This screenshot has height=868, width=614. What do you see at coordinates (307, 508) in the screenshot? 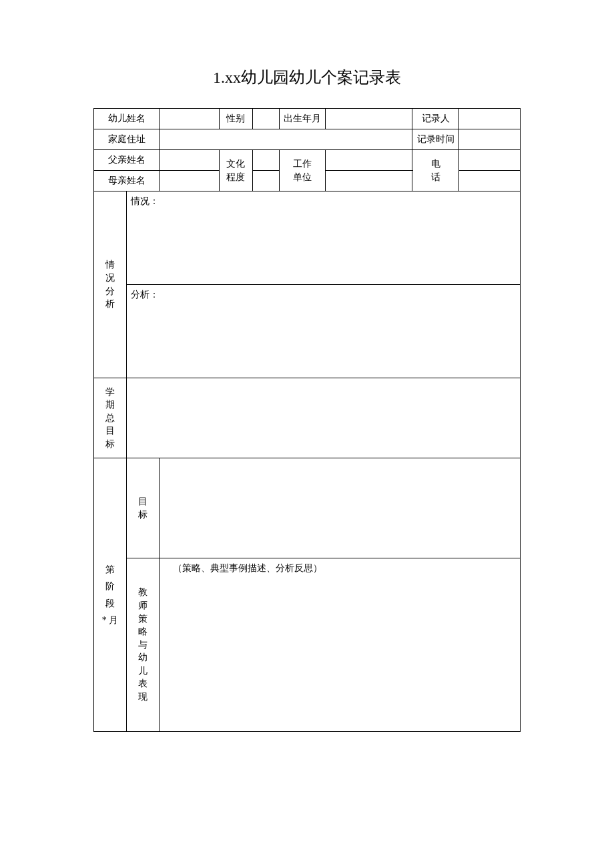
I see `table-row: 第 阶 段 * 月 目 标` at bounding box center [307, 508].